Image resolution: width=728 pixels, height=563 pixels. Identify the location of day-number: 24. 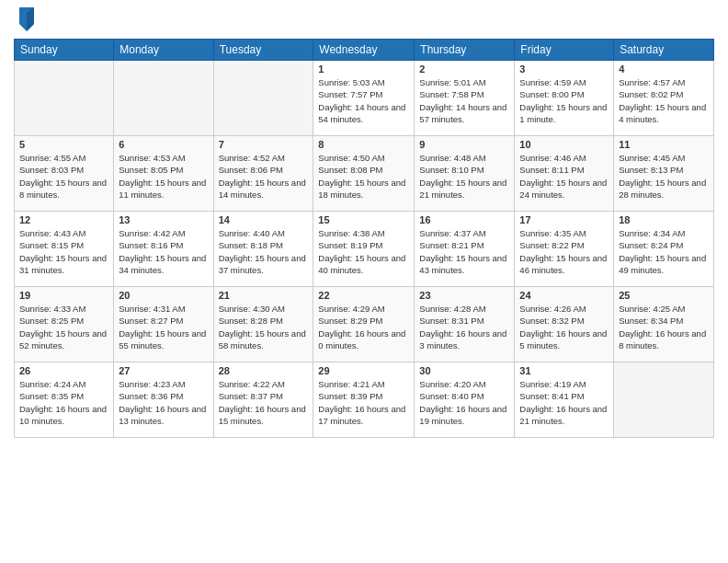
(564, 295).